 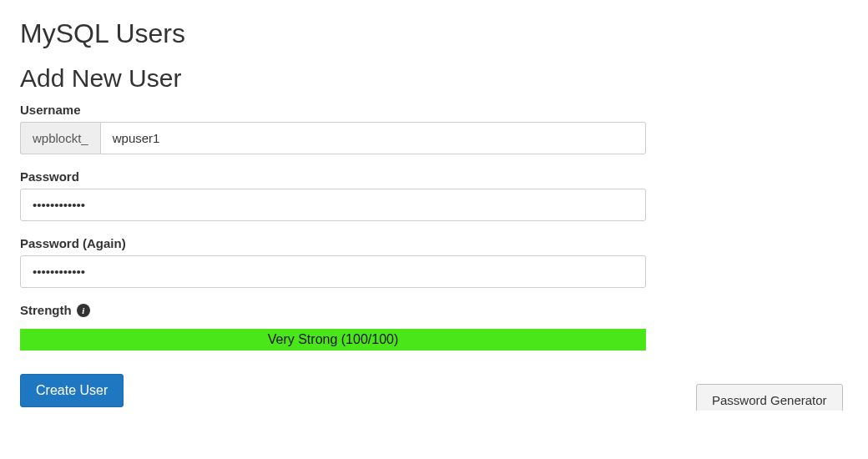 What do you see at coordinates (373, 139) in the screenshot?
I see `username-input` at bounding box center [373, 139].